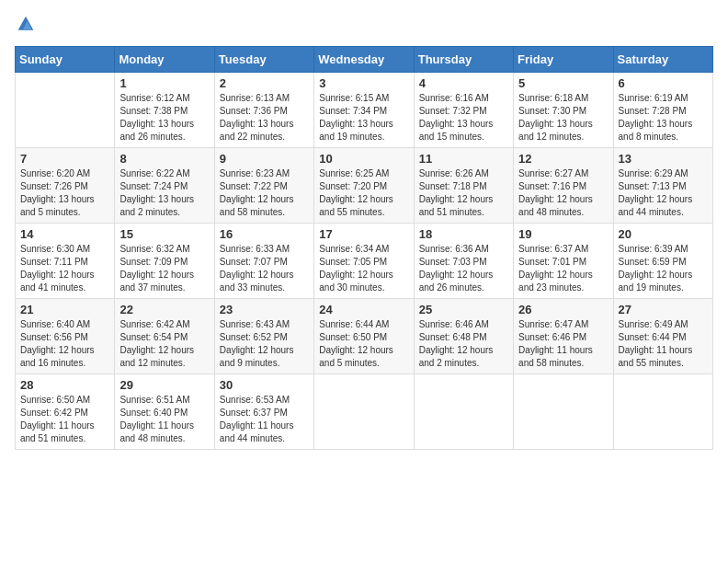 The height and width of the screenshot is (563, 728). Describe the element at coordinates (563, 110) in the screenshot. I see `calendar-cell: 5Sunrise: 6:18 AMSunset: 7:30 PMDaylight…` at that location.